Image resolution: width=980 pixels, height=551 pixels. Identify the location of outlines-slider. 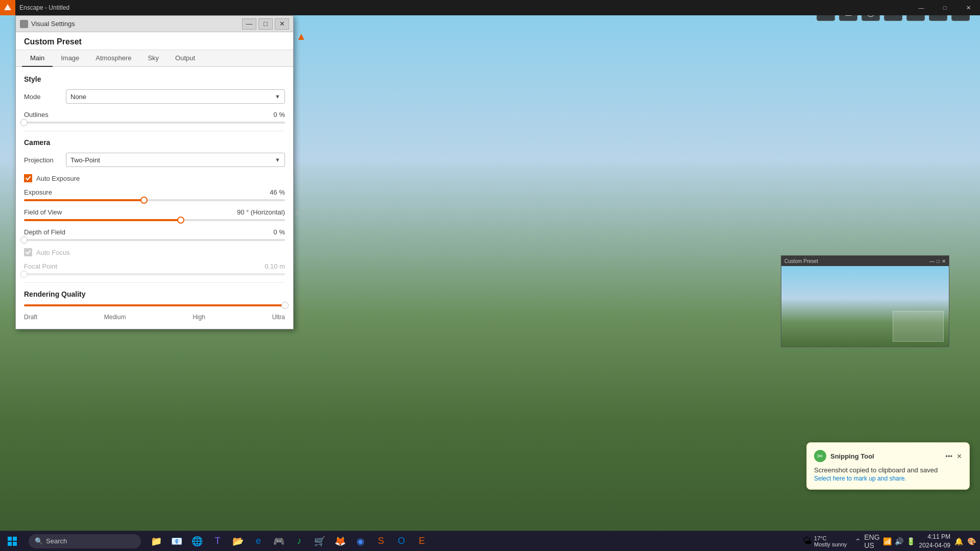
(154, 123).